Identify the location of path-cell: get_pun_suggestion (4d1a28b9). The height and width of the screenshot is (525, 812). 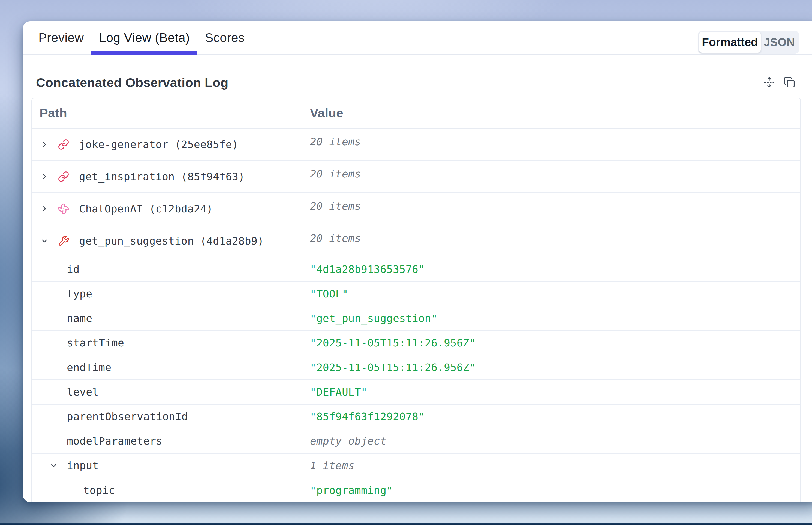
(171, 241).